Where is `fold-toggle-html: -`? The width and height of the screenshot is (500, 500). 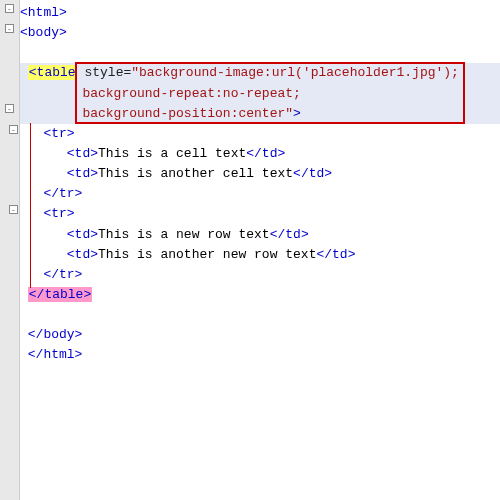
fold-toggle-html: - is located at coordinates (10, 8).